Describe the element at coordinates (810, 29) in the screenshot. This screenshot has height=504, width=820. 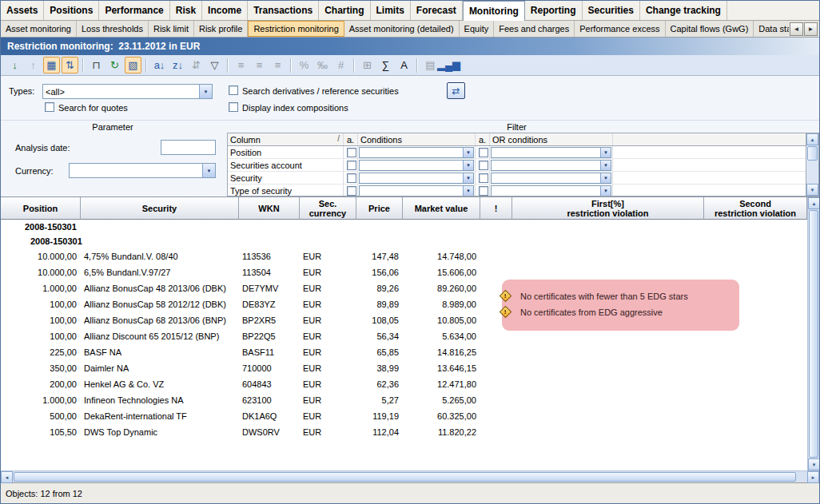
I see `tab-scroll-right-button: ►` at that location.